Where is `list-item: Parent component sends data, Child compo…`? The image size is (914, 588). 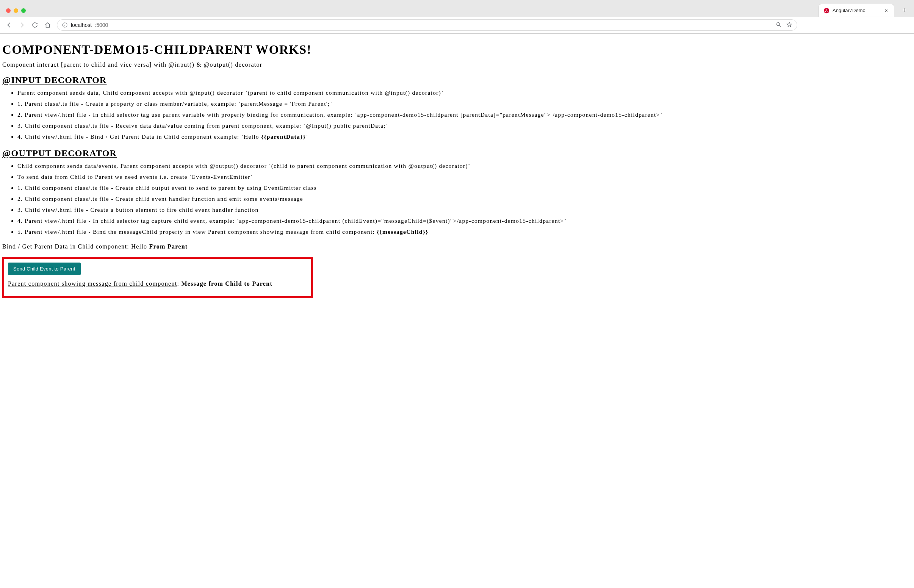
list-item: Parent component sends data, Child compo… is located at coordinates (465, 93).